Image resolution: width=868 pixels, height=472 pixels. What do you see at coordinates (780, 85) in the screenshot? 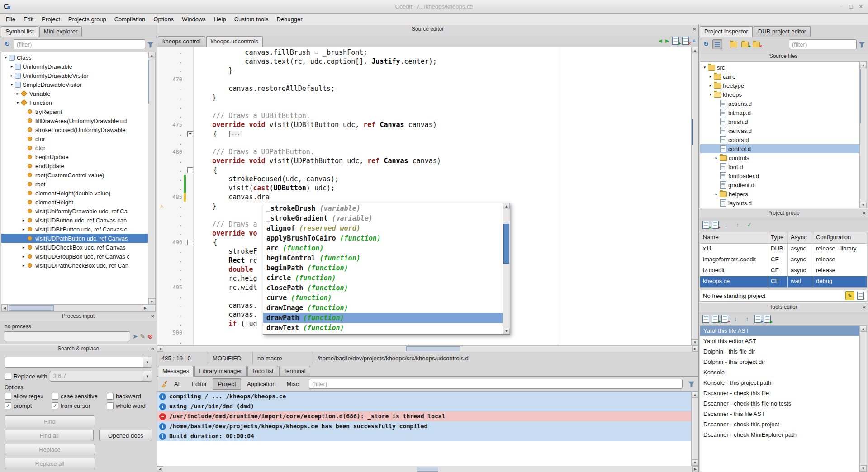
I see `tree-item-freetype: ▸freetype` at bounding box center [780, 85].